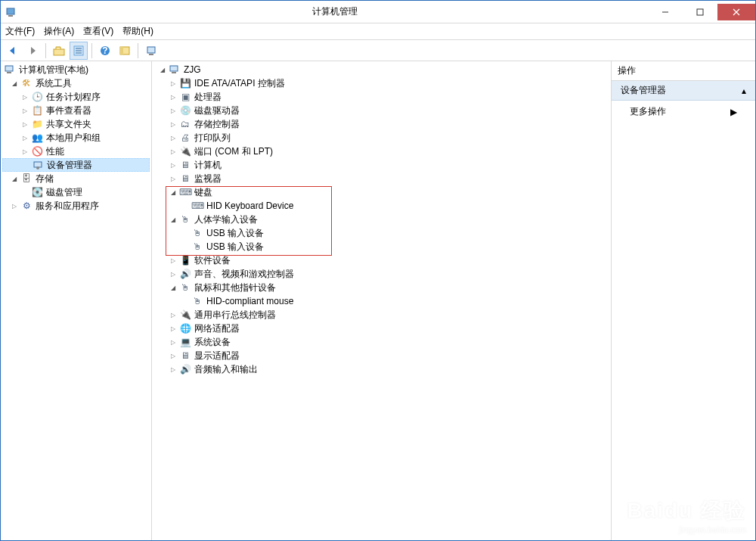  I want to click on device-print-queue: 🖨打印队列, so click(381, 138).